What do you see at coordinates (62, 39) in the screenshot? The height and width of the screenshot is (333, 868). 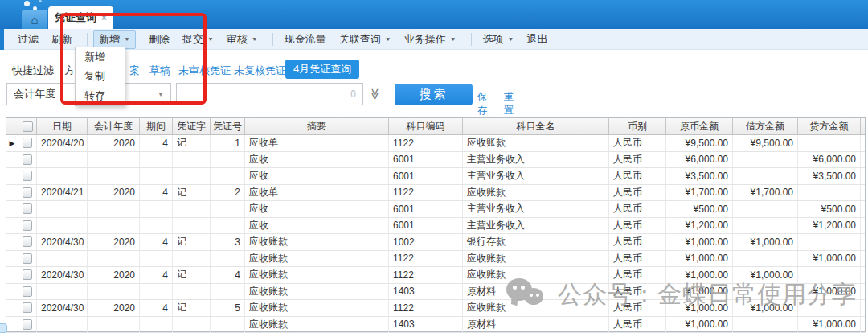 I see `toolbar-button-label: 刷新` at bounding box center [62, 39].